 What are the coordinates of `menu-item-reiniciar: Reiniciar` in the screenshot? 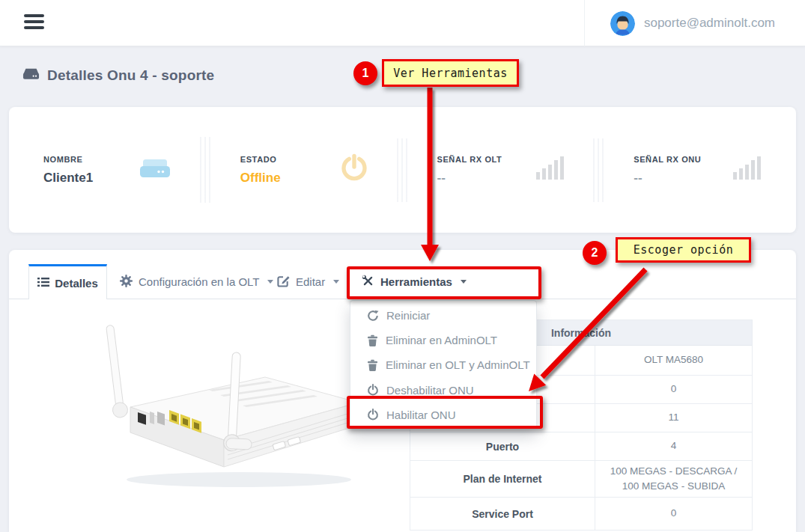 It's located at (443, 316).